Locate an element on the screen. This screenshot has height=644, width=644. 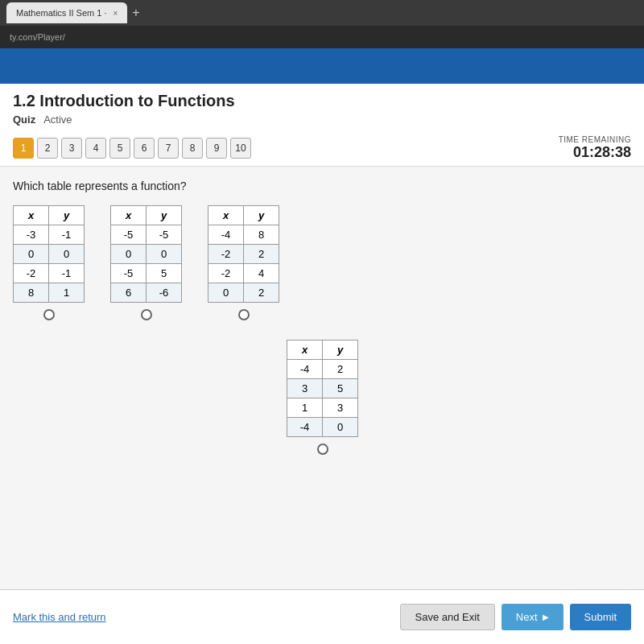
save-exit-button: Save and Exit is located at coordinates (448, 617).